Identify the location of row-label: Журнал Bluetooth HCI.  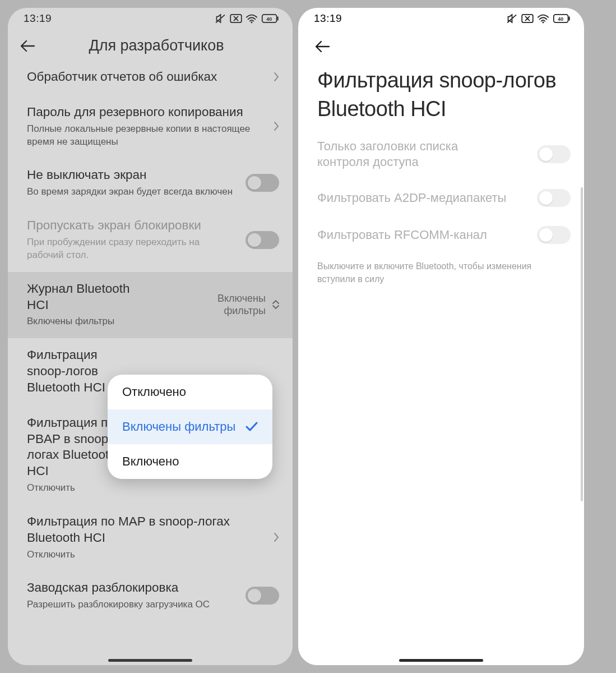
(89, 297).